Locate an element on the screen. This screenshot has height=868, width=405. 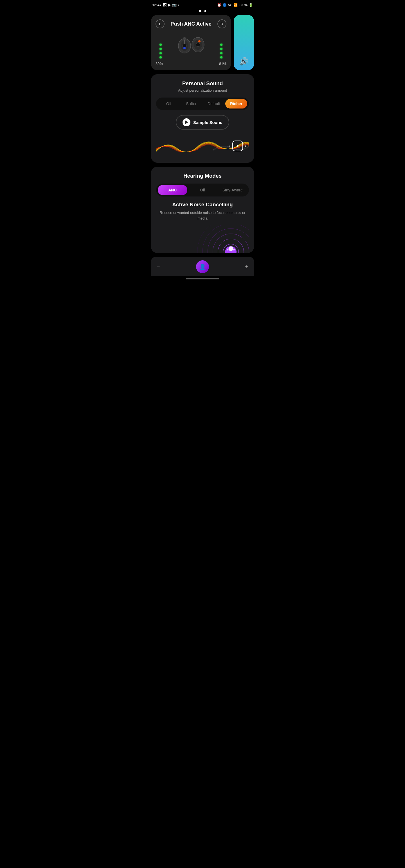
status-right: ⏰ 🔵 5G 📶 100% 🔋 is located at coordinates (235, 5).